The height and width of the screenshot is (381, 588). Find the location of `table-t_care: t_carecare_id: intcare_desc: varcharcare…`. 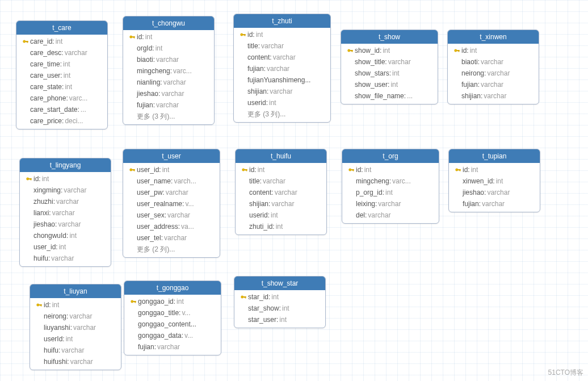

table-t_care: t_carecare_id: intcare_desc: varcharcare… is located at coordinates (62, 75).